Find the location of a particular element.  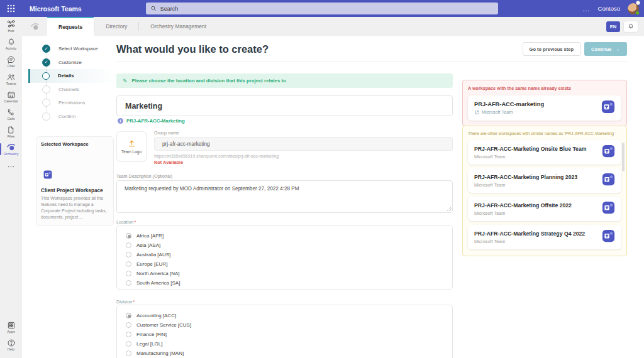

name-preview-text: PRJ-AFR-ACC-Marketing is located at coordinates (156, 121).